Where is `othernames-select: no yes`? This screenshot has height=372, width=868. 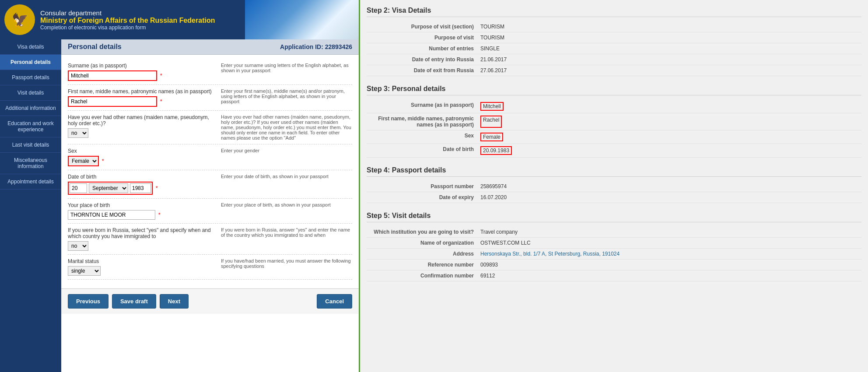 othernames-select: no yes is located at coordinates (78, 133).